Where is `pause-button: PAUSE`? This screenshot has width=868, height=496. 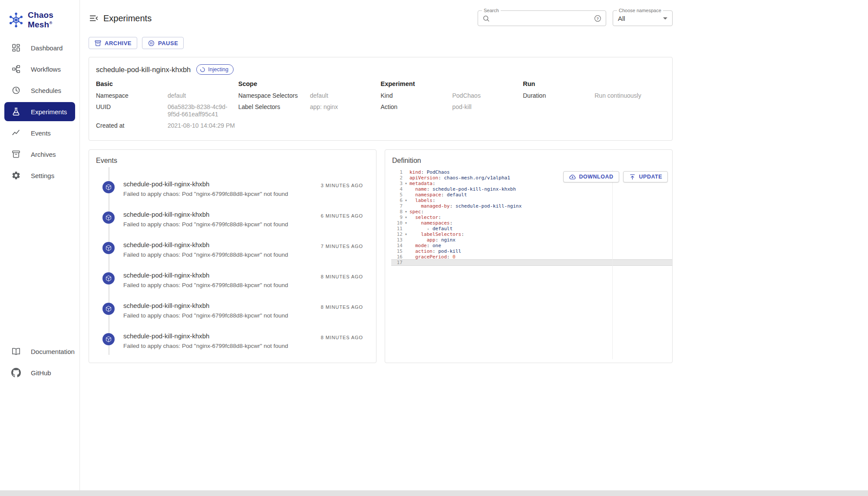 pause-button: PAUSE is located at coordinates (163, 43).